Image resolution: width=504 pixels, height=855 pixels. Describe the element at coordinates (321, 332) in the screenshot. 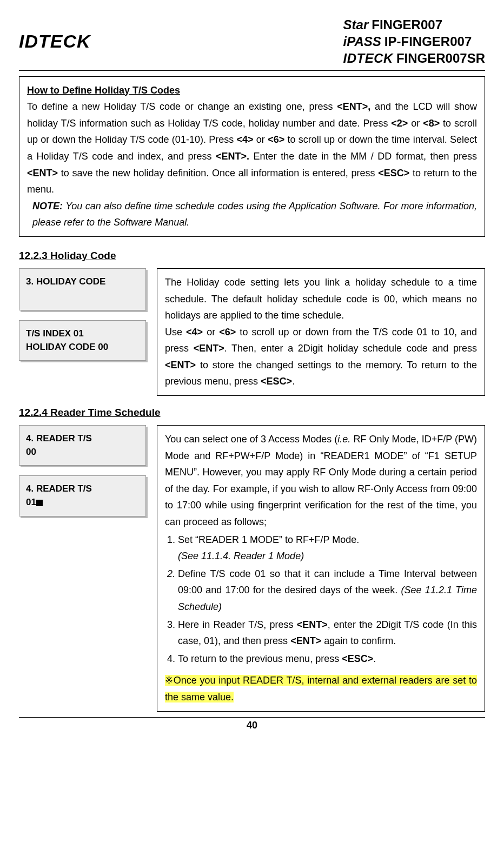

I see `info-box: The Holiday code setting lets you link a…` at that location.